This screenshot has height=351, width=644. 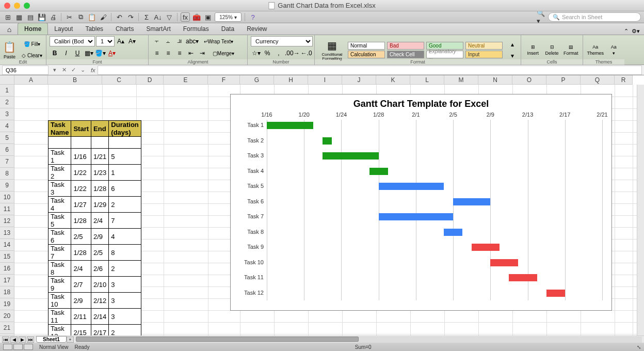 What do you see at coordinates (292, 53) in the screenshot?
I see `increase-decimal-icon: .00→` at bounding box center [292, 53].